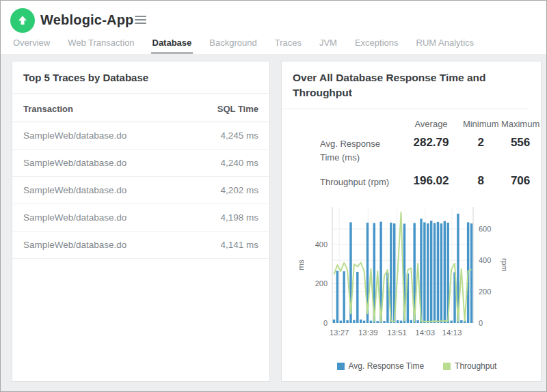  What do you see at coordinates (431, 143) in the screenshot?
I see `avg-response-average: 282.79` at bounding box center [431, 143].